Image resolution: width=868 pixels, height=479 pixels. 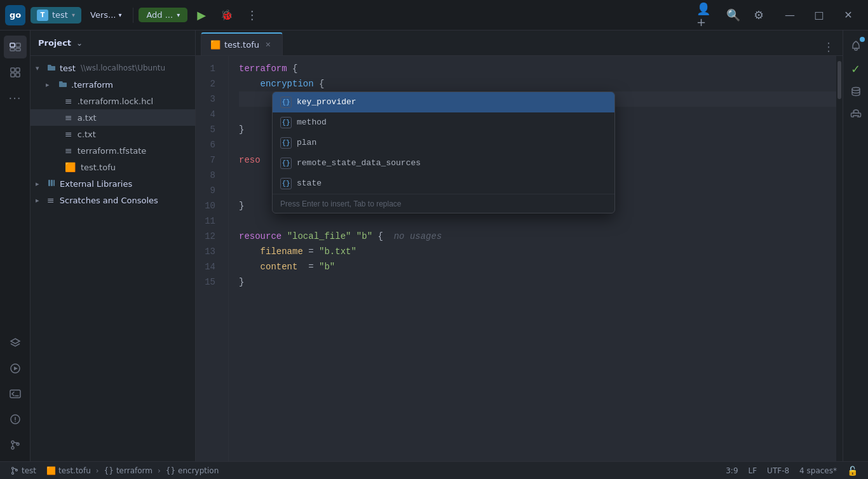 What do you see at coordinates (444, 143) in the screenshot?
I see `autocomplete-item-plan: {} plan` at bounding box center [444, 143].